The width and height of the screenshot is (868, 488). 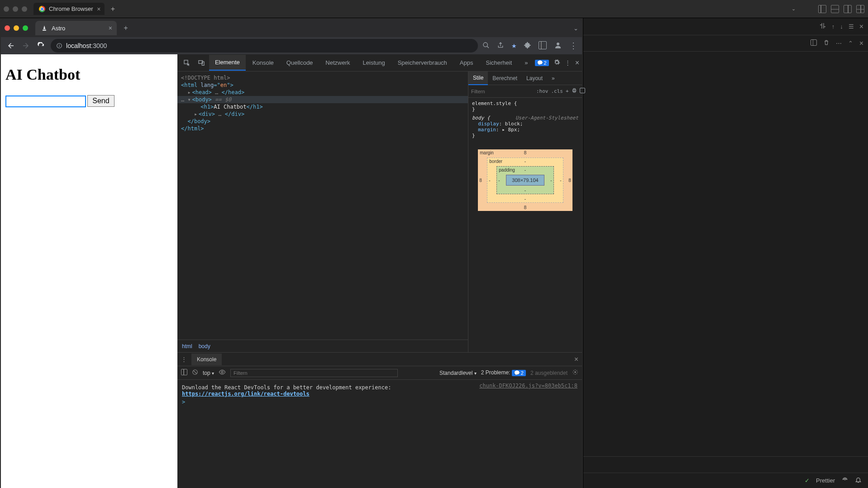 What do you see at coordinates (205, 346) in the screenshot?
I see `breadcrumb-body: body` at bounding box center [205, 346].